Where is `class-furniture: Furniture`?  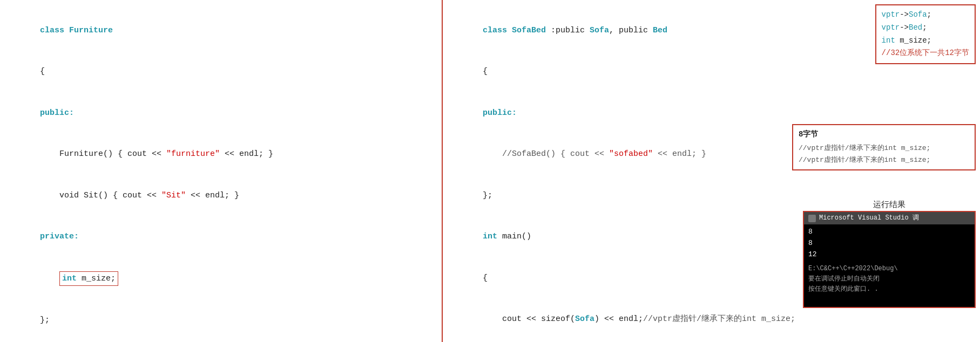 class-furniture: Furniture is located at coordinates (91, 30).